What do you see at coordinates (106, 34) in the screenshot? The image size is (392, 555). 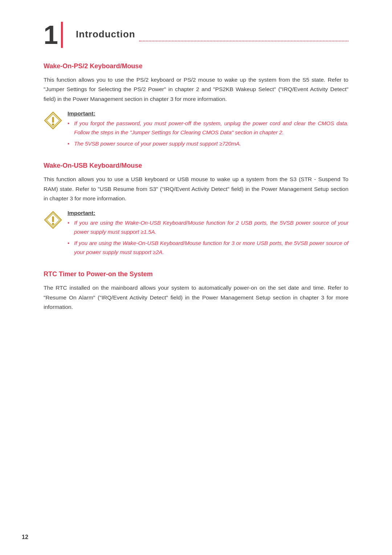 I see `chapter-title: Introduction` at bounding box center [106, 34].